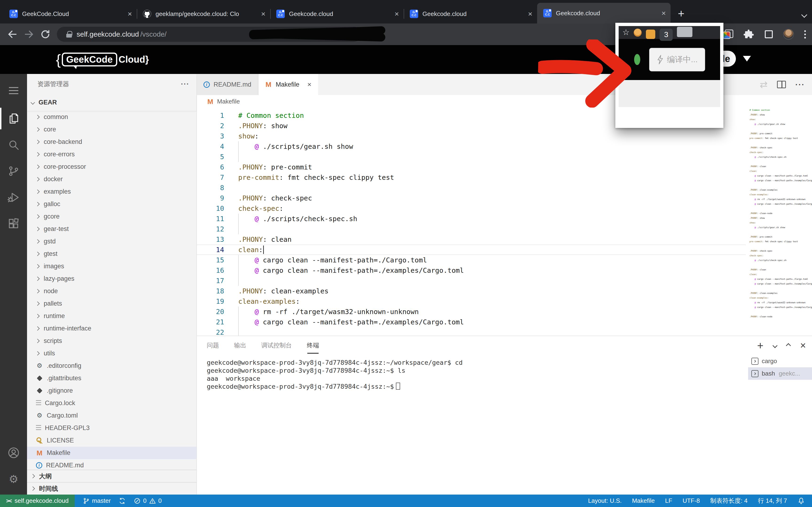 This screenshot has height=507, width=812. What do you see at coordinates (781, 111) in the screenshot?
I see `minimap-line: # Common section` at bounding box center [781, 111].